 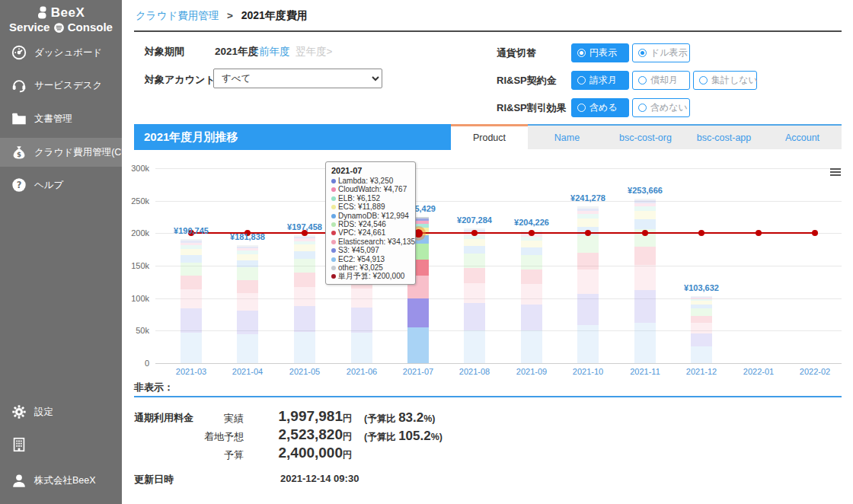 I want to click on risp_fee-option-1: 償却月, so click(x=661, y=81).